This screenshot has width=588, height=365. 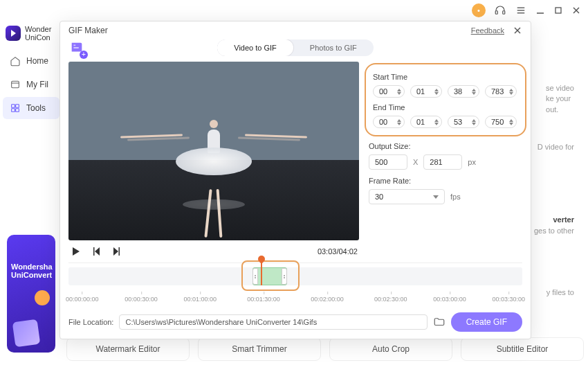 I want to click on start-time-label: Start Time, so click(x=445, y=77).